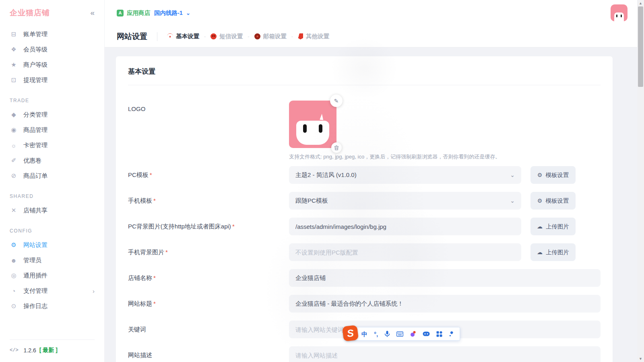 The image size is (644, 362). What do you see at coordinates (641, 181) in the screenshot?
I see `vertical-scrollbar: ▲ ▼` at bounding box center [641, 181].